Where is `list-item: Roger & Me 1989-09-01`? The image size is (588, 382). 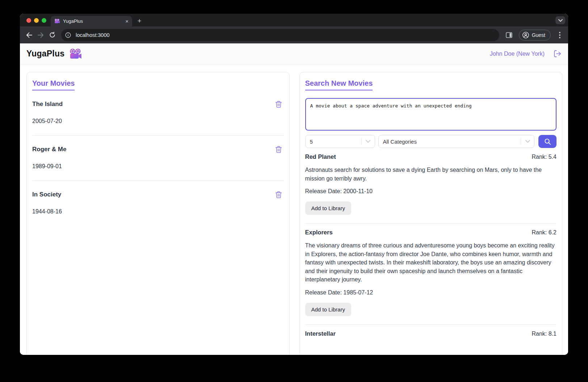
list-item: Roger & Me 1989-09-01 is located at coordinates (158, 158).